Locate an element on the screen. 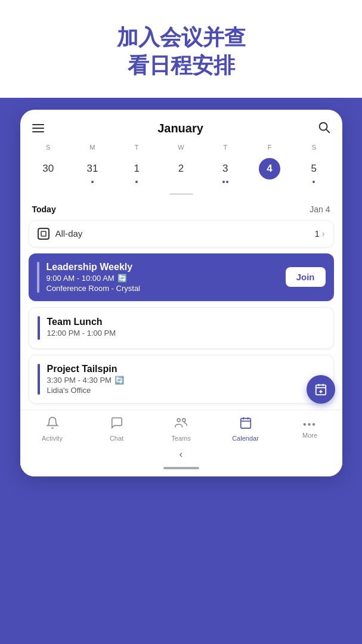 The image size is (362, 644). nav-chat: Chat is located at coordinates (117, 429).